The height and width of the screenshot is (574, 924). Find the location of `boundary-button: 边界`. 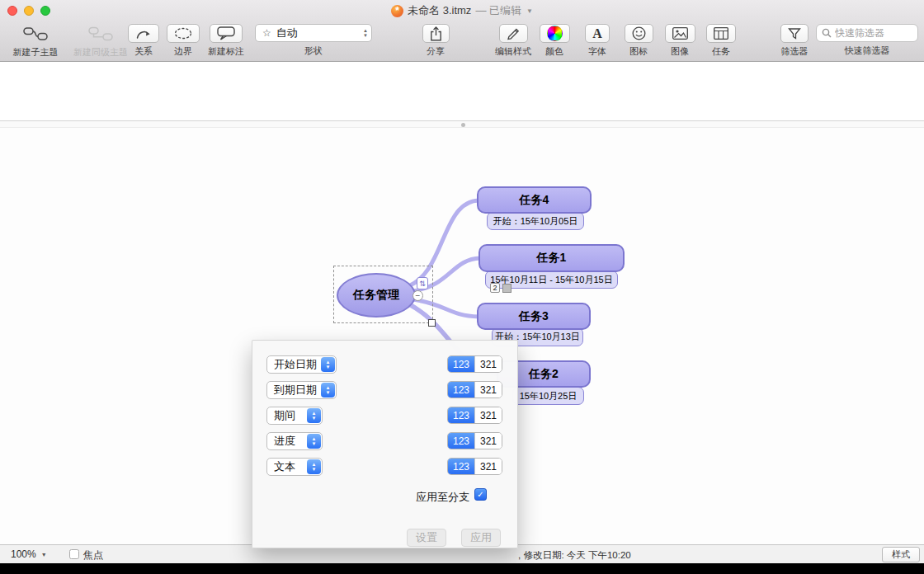

boundary-button: 边界 is located at coordinates (183, 41).